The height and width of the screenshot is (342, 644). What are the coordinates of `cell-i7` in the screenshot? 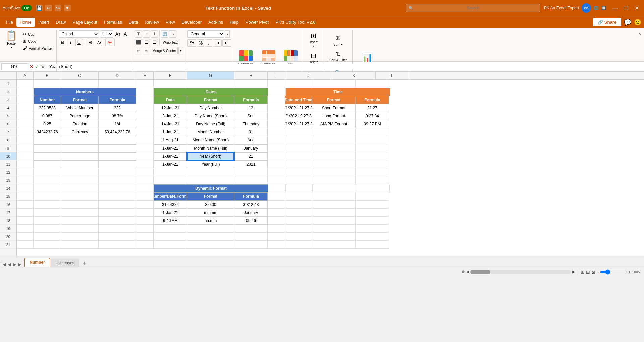 It's located at (276, 132).